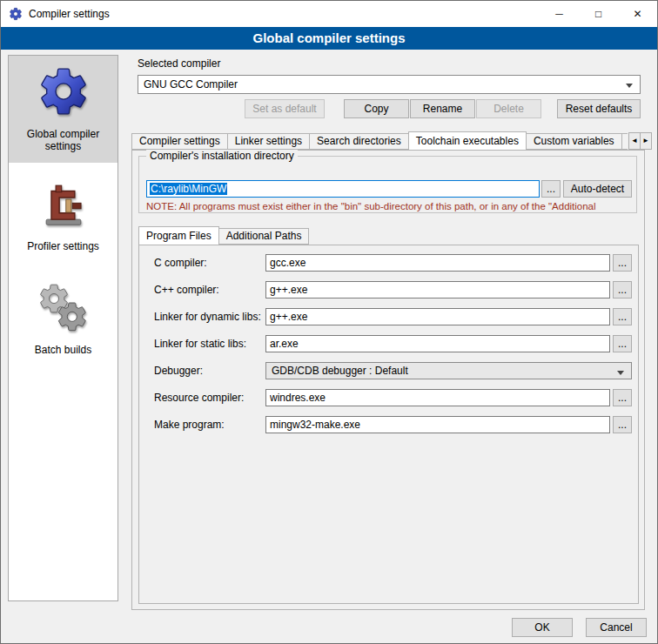 Image resolution: width=658 pixels, height=644 pixels. I want to click on sidebar-item-global-compiler-settings: Global compiler settings, so click(63, 110).